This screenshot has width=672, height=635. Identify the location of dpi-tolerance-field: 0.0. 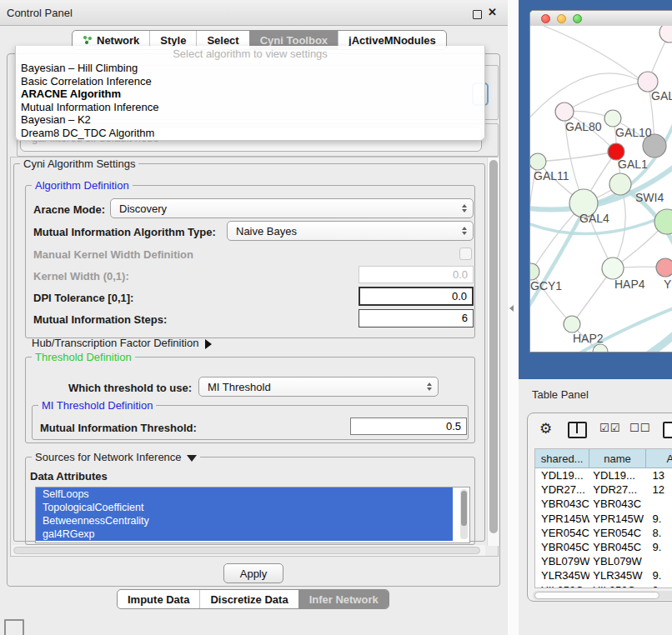
(416, 297).